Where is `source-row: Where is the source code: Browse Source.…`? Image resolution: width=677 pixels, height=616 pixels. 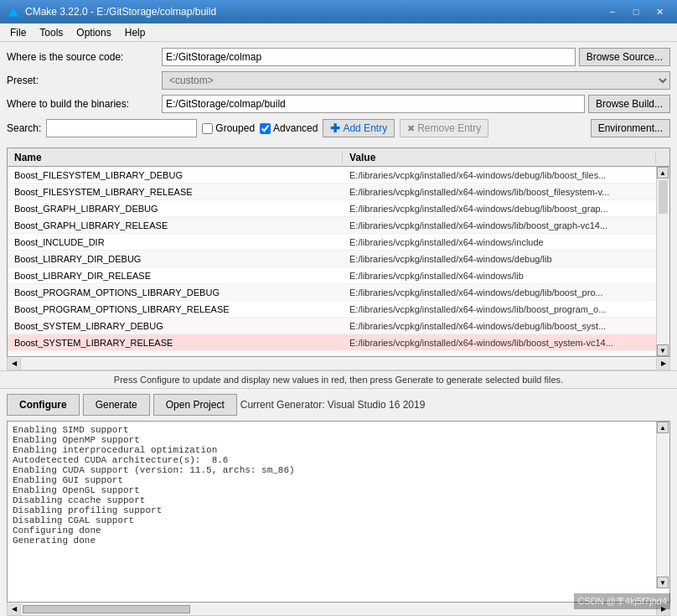 source-row: Where is the source code: Browse Source.… is located at coordinates (338, 57).